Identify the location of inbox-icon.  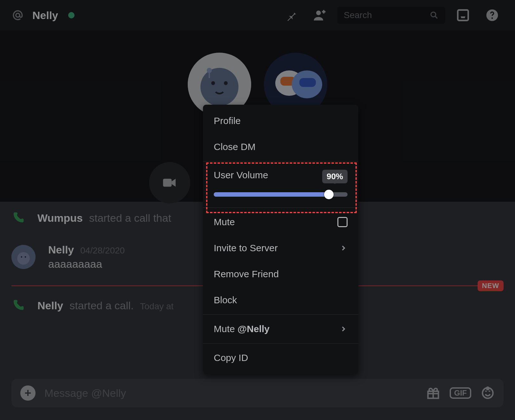
(463, 15).